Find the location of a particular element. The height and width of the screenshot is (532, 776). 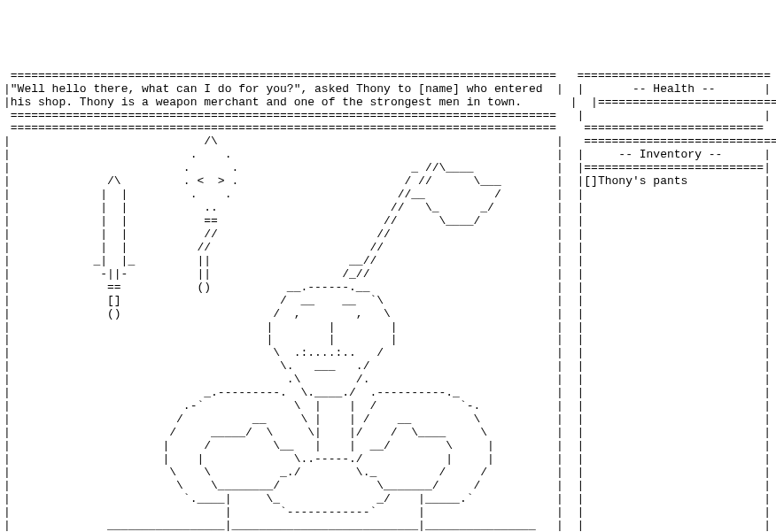

scene-row: | _| |_ || __// | | | is located at coordinates (387, 260).